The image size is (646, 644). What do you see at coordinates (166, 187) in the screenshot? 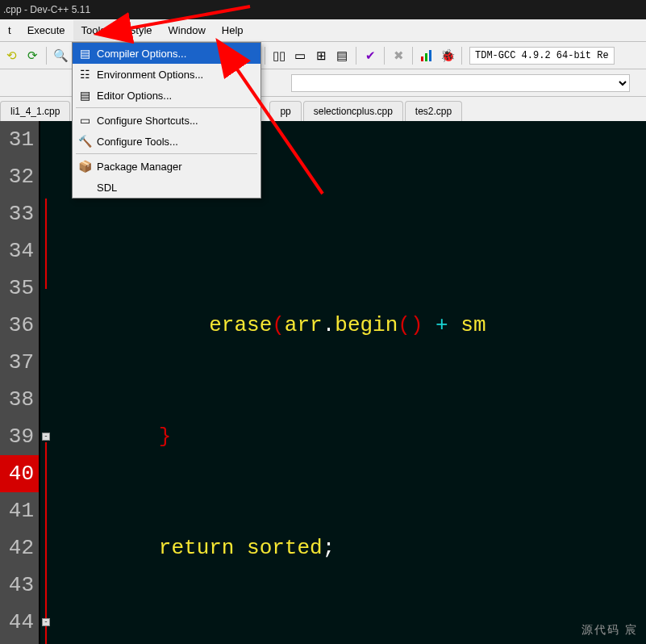
I see `menu-sdl: SDL` at bounding box center [166, 187].